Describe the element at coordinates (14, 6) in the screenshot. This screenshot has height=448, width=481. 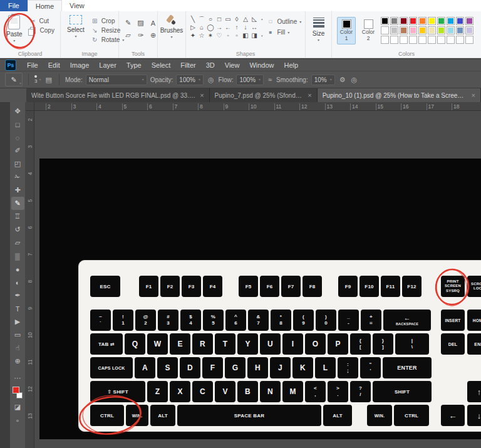
I see `paint-file-tab: File` at that location.